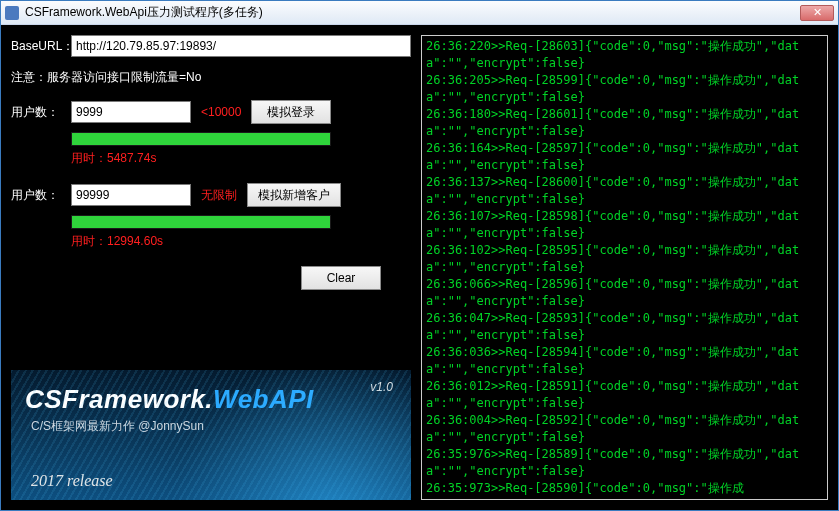 Image resolution: width=839 pixels, height=511 pixels. I want to click on login-elapsed: 用时：5487.74s, so click(241, 158).